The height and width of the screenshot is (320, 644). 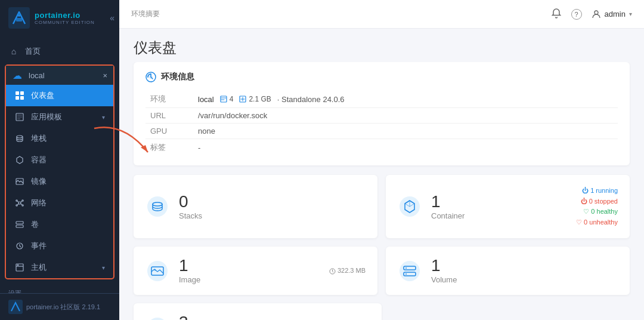 What do you see at coordinates (272, 216) in the screenshot?
I see `stacks-label: Stacks` at bounding box center [272, 216].